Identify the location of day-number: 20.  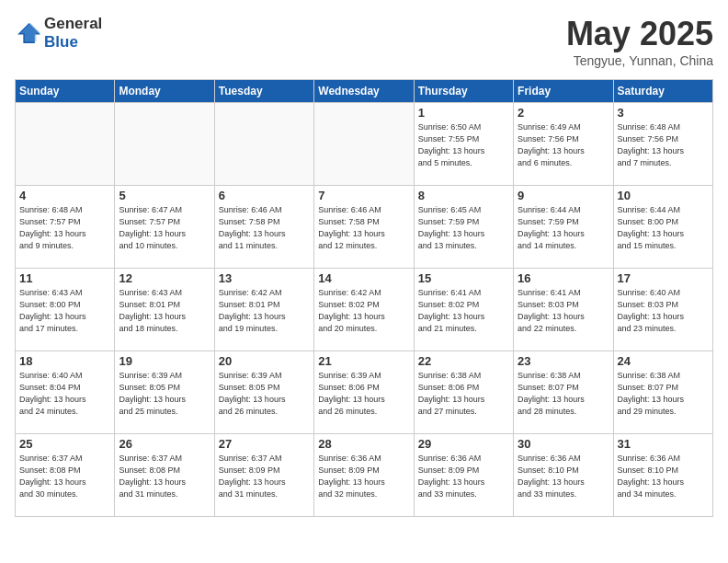
(265, 361).